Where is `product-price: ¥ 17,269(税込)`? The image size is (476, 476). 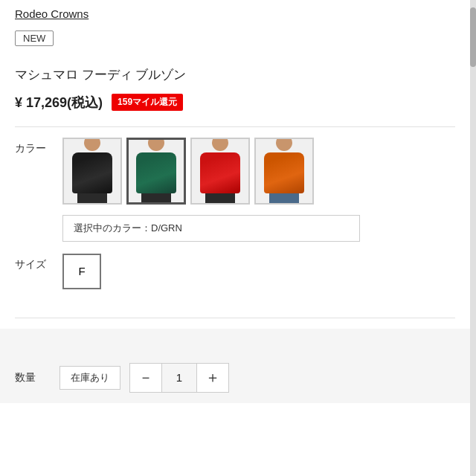
product-price: ¥ 17,269(税込) is located at coordinates (59, 103).